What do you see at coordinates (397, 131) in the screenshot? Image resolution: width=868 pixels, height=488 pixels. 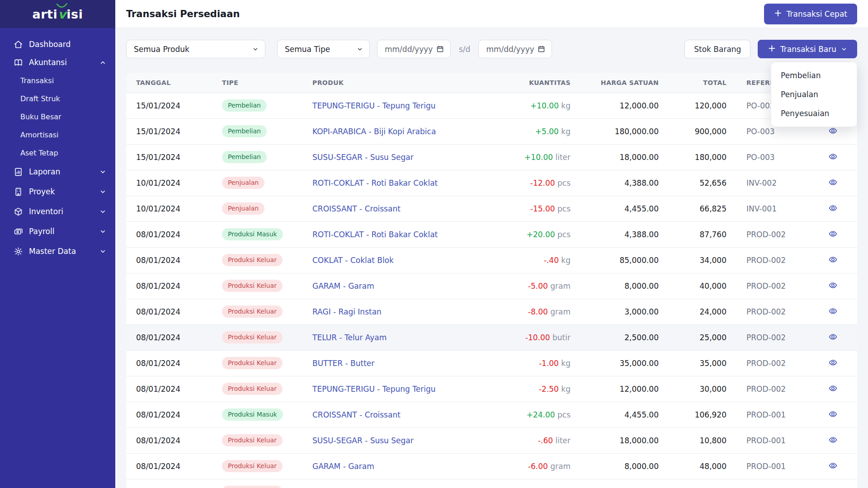 I see `cell-product: KOPI-ARABICA - Biji Kopi Arabica` at bounding box center [397, 131].